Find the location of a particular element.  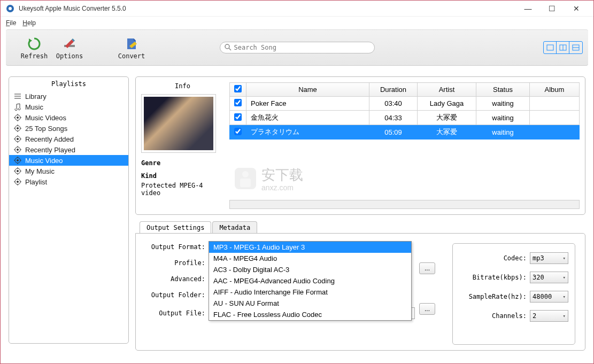

minimize-button: — is located at coordinates (528, 9).